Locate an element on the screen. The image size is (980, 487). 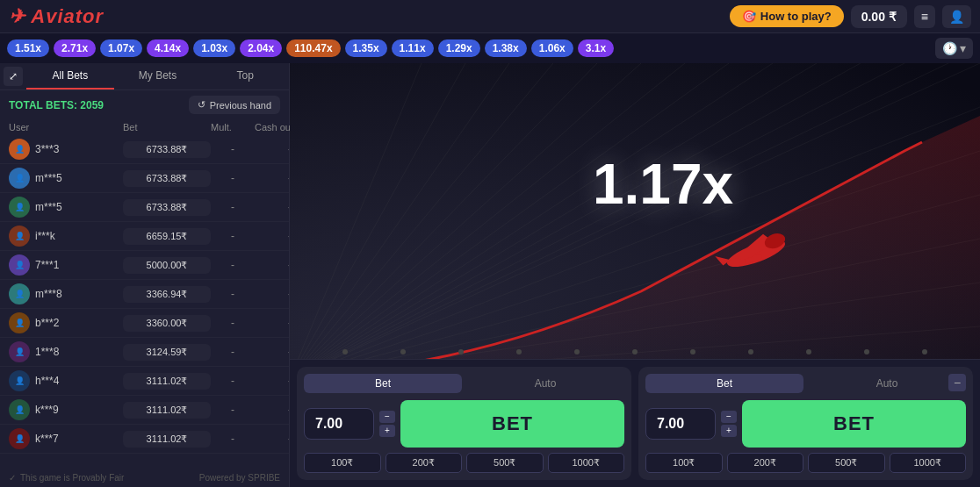
menu-button: ≡ is located at coordinates (925, 17).